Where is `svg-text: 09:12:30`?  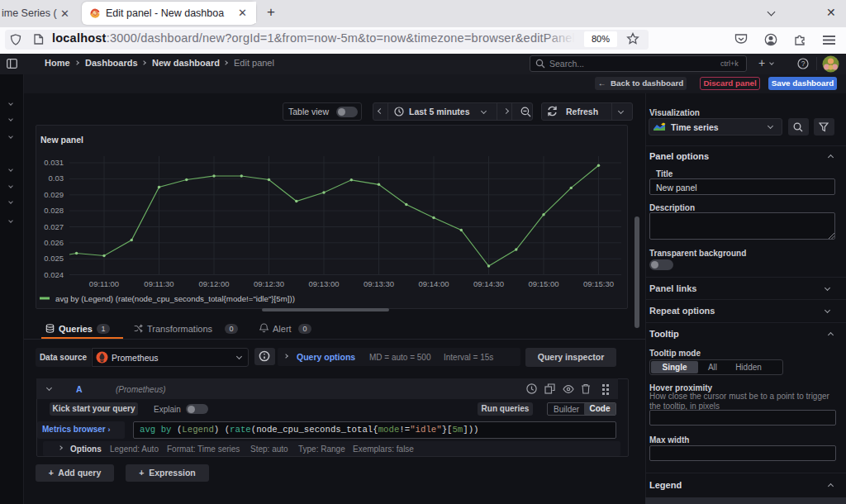
svg-text: 09:12:30 is located at coordinates (269, 284).